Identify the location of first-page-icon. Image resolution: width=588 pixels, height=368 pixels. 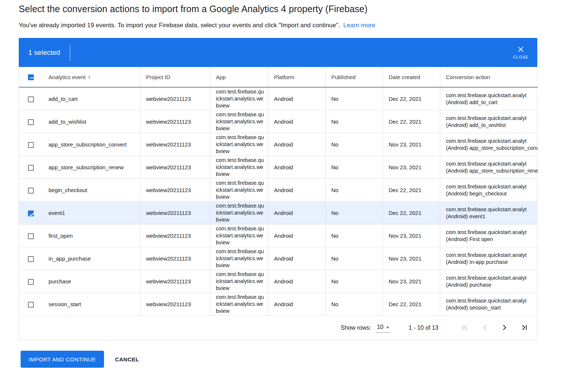
(465, 328).